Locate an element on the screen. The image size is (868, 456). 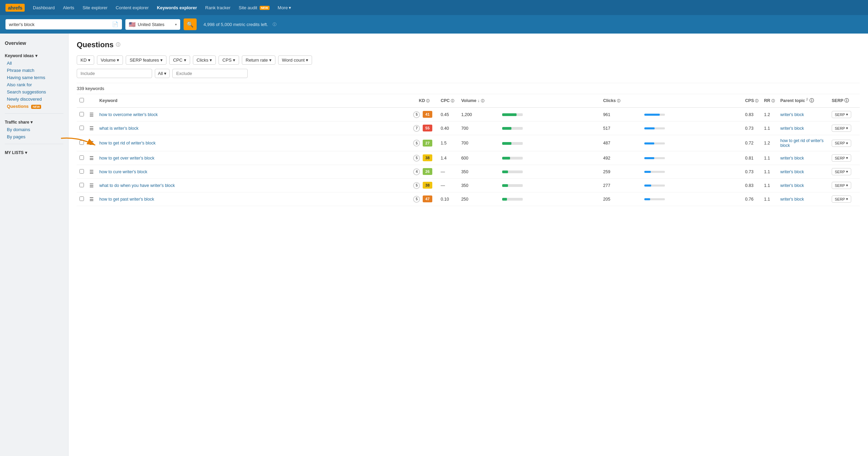
filter-cpc: CPC ▾ is located at coordinates (179, 60).